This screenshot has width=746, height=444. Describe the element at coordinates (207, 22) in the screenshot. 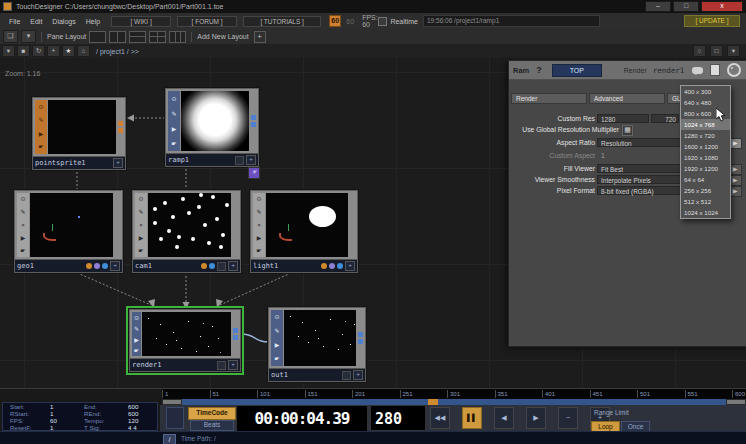

I see `menu-link-1: [ FORUM ]` at that location.